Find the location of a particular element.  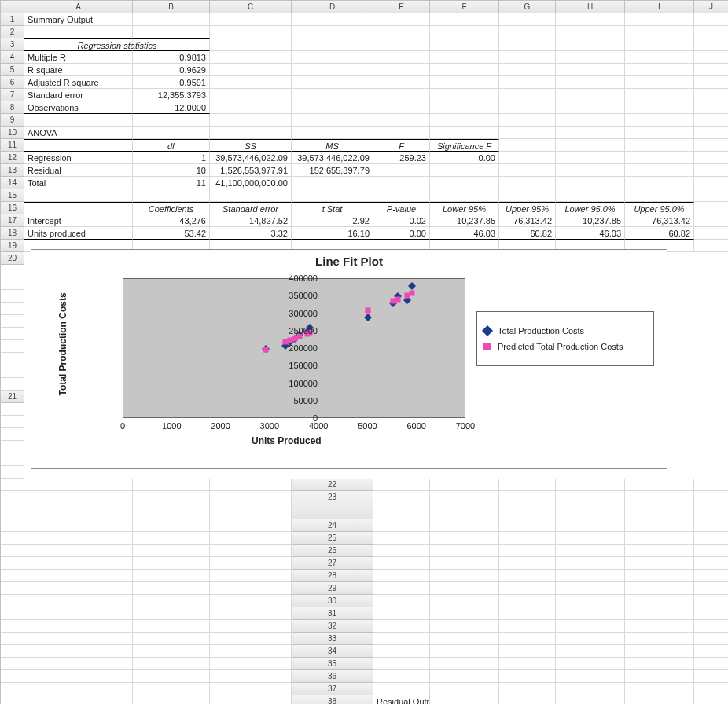

cell-J20 is located at coordinates (13, 384).